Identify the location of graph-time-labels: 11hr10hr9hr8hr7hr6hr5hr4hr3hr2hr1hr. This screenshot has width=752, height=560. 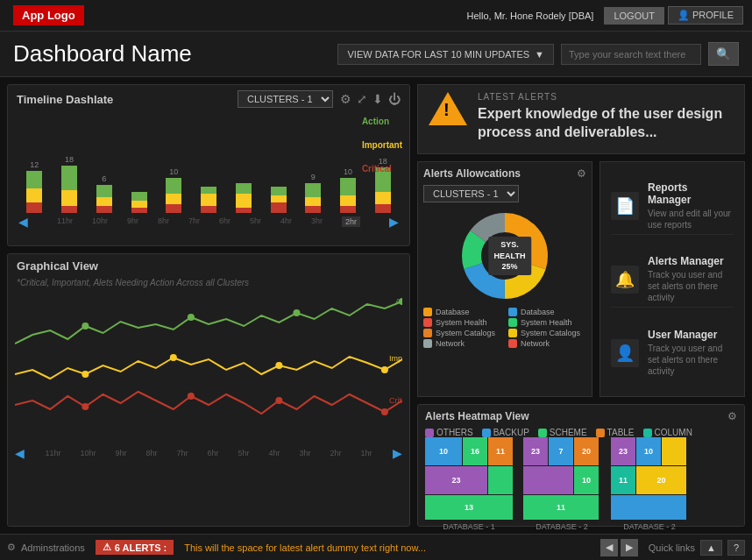
(209, 453).